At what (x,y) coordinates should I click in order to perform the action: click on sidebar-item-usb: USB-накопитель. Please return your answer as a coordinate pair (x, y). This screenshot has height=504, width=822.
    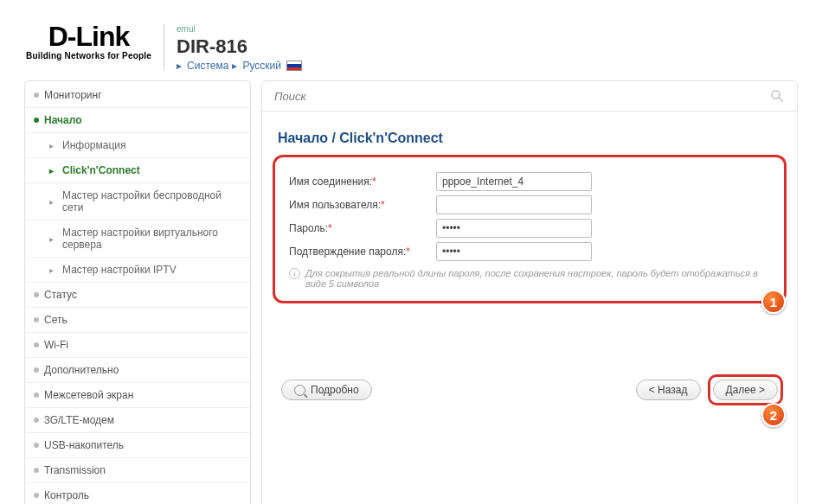
    Looking at the image, I should click on (138, 446).